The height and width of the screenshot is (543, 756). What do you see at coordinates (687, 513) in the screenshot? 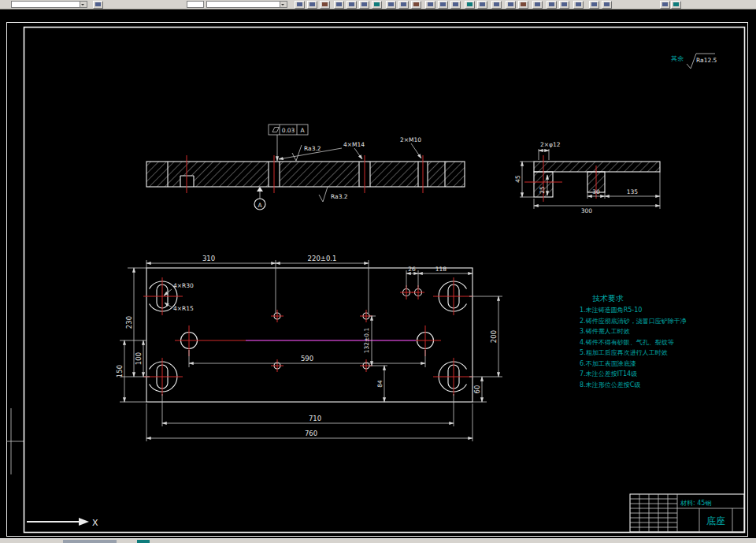
I see `title-block: 材料: 45钢 底座` at bounding box center [687, 513].